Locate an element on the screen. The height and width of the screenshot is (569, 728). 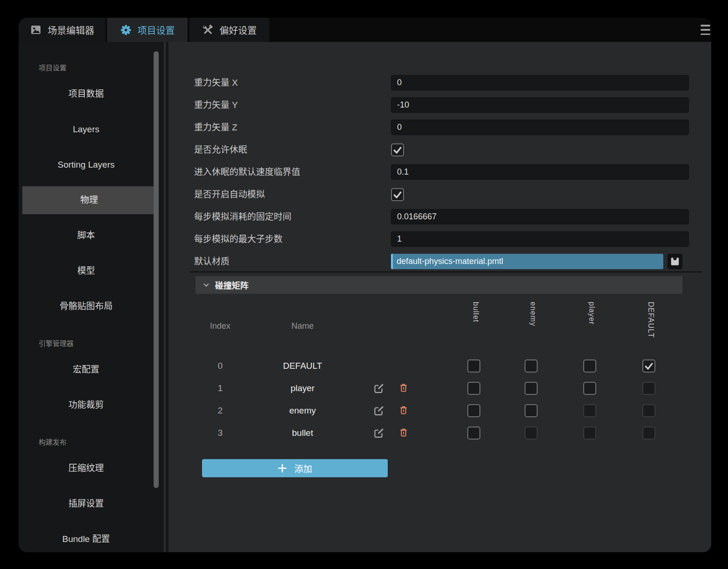
matrix-column-header: DEFAULT is located at coordinates (649, 320).